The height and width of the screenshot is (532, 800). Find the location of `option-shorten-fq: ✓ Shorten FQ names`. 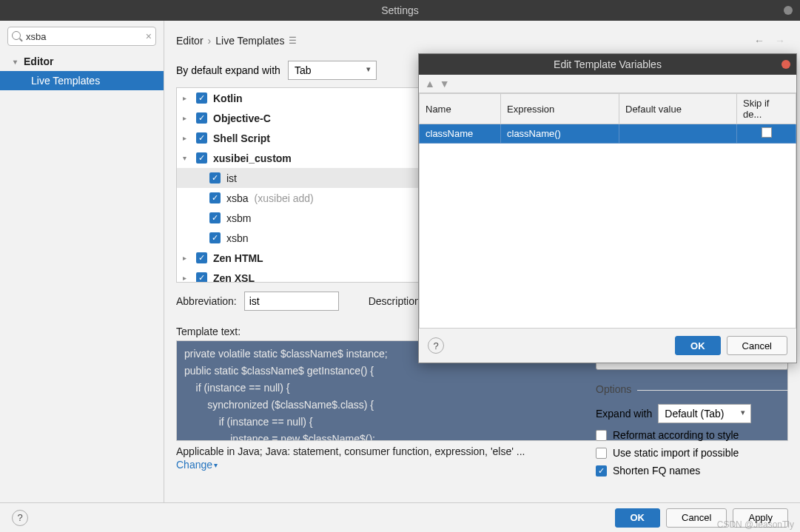

option-shorten-fq: ✓ Shorten FQ names is located at coordinates (692, 471).